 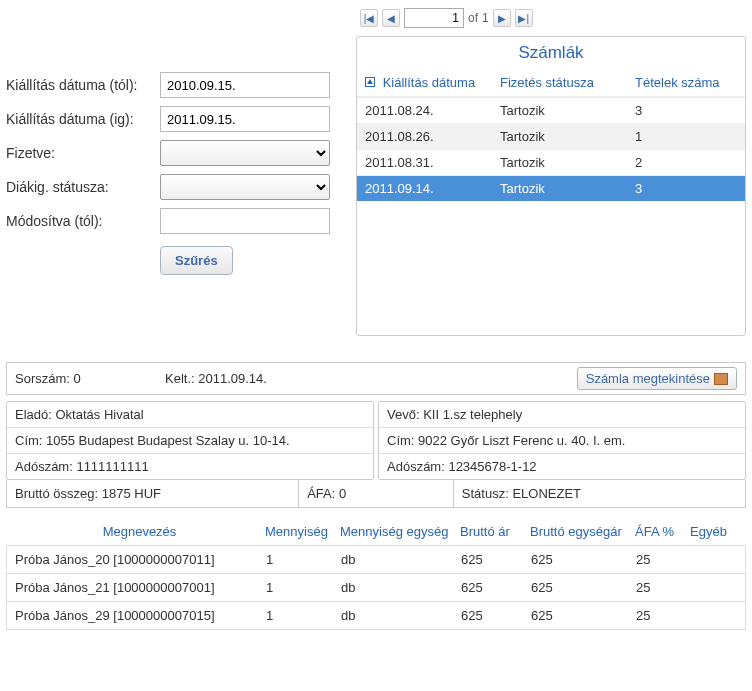 What do you see at coordinates (152, 494) in the screenshot?
I see `sum-gross: Bruttó összeg: 1875 HUF` at bounding box center [152, 494].